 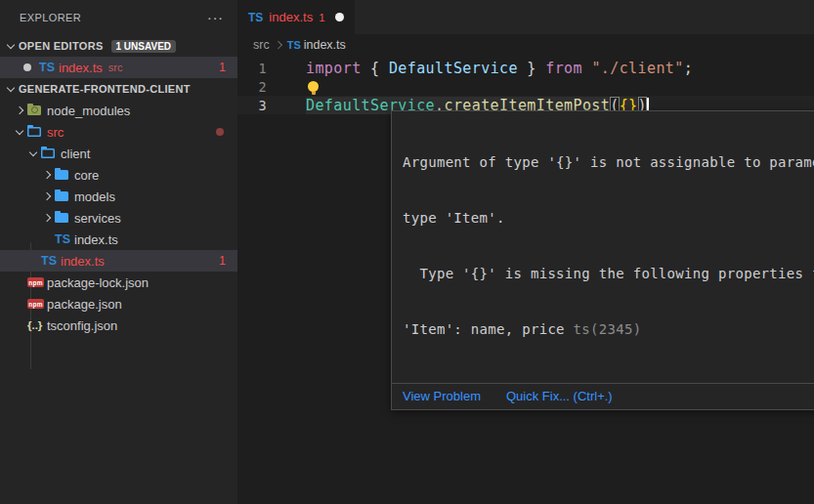 What do you see at coordinates (564, 68) in the screenshot?
I see `code-token: from` at bounding box center [564, 68].